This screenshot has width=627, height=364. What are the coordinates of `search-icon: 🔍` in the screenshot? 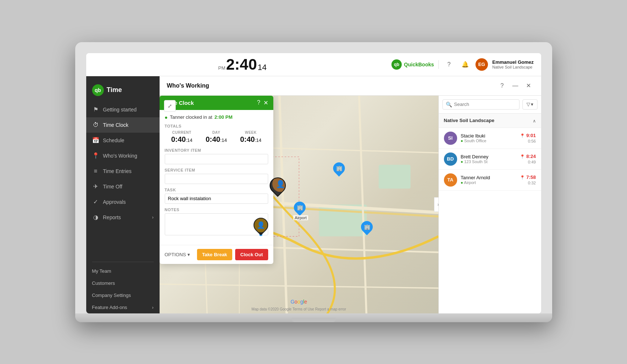 It's located at (449, 104).